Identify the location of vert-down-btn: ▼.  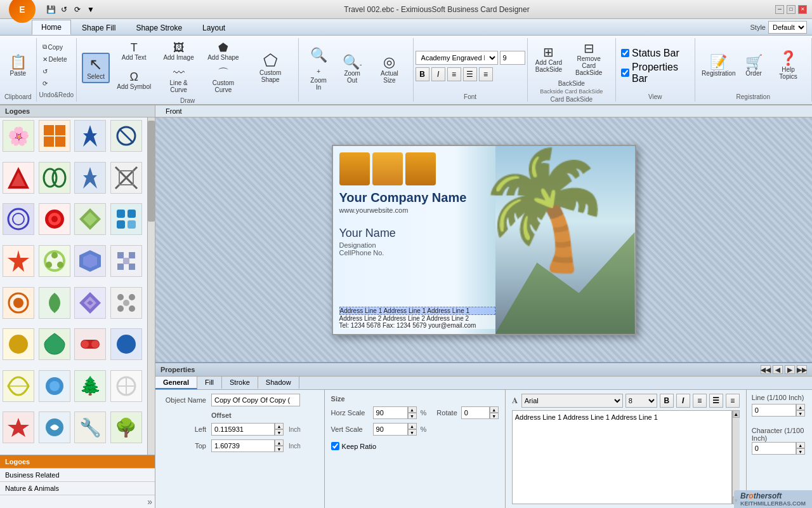
(412, 432).